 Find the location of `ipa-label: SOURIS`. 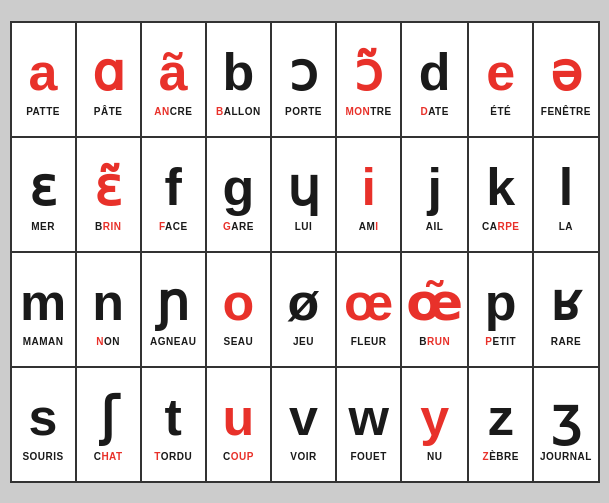

ipa-label: SOURIS is located at coordinates (44, 457).